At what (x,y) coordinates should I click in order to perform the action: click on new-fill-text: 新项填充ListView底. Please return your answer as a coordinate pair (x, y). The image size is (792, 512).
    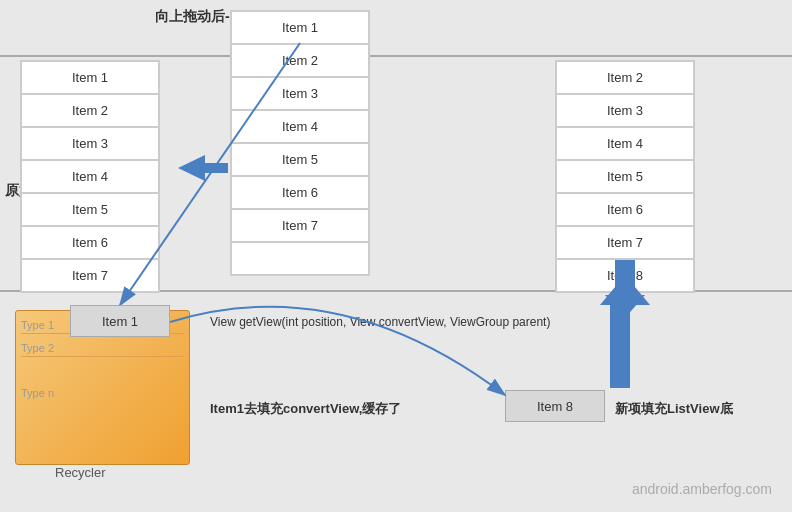
    Looking at the image, I should click on (674, 409).